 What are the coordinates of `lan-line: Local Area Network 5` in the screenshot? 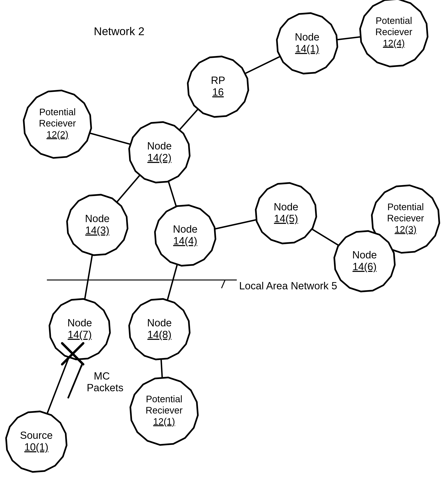 It's located at (192, 286).